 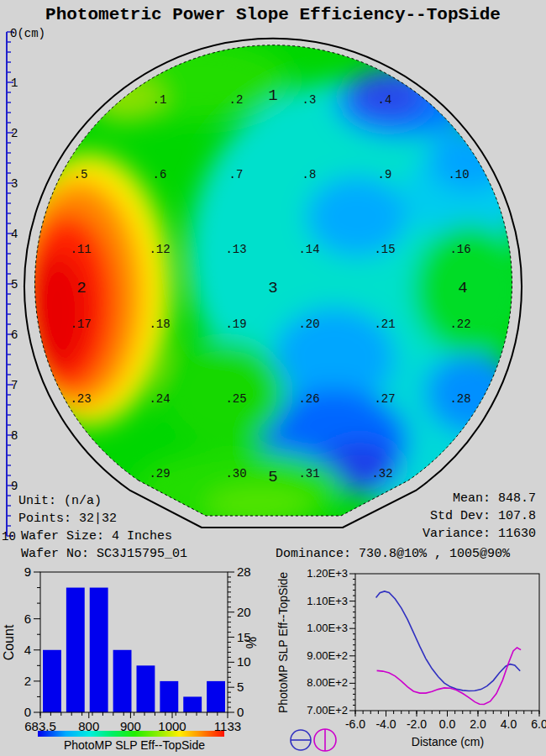 I want to click on svg-text: .4, so click(x=385, y=100).